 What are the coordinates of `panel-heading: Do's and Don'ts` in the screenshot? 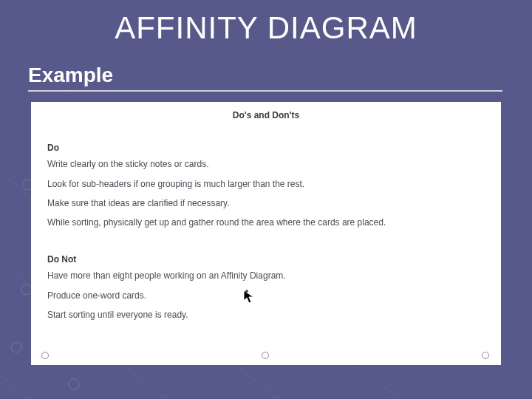 It's located at (266, 115).